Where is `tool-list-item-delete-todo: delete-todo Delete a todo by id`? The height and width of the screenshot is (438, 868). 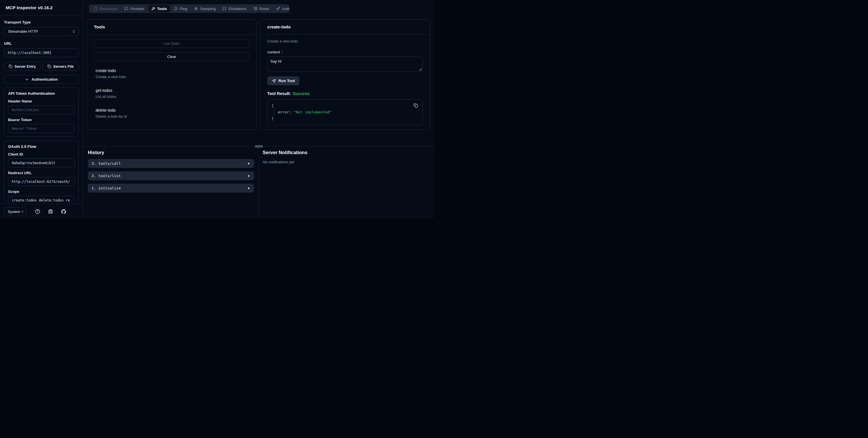 tool-list-item-delete-todo: delete-todo Delete a todo by id is located at coordinates (172, 113).